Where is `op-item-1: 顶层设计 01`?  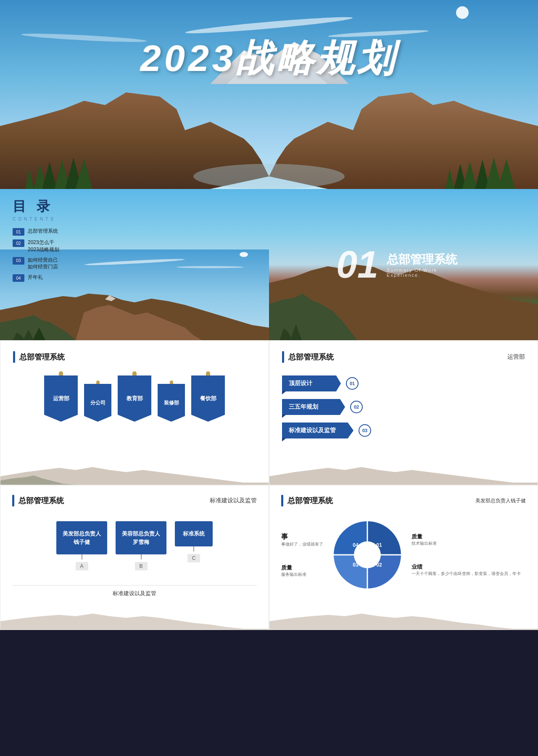
op-item-1: 顶层设计 01 is located at coordinates (404, 383).